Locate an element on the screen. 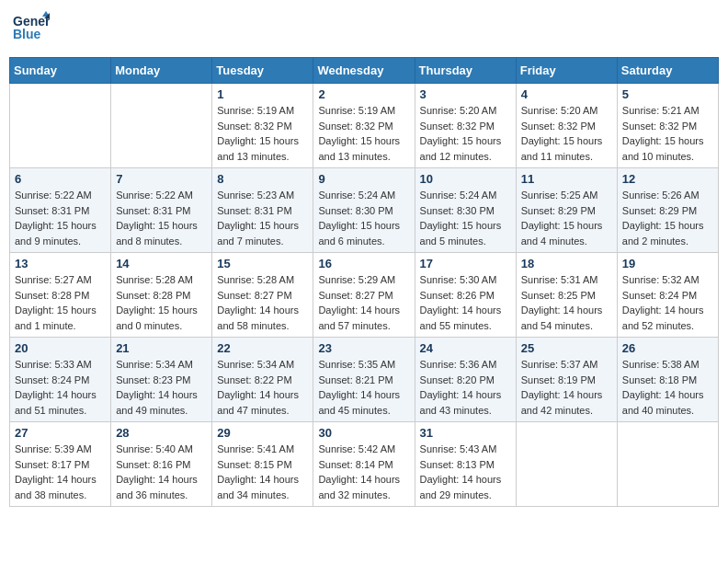 The width and height of the screenshot is (728, 563). weekday-header-row: SundayMondayTuesdayWednesdayThursdayFrid… is located at coordinates (364, 71).